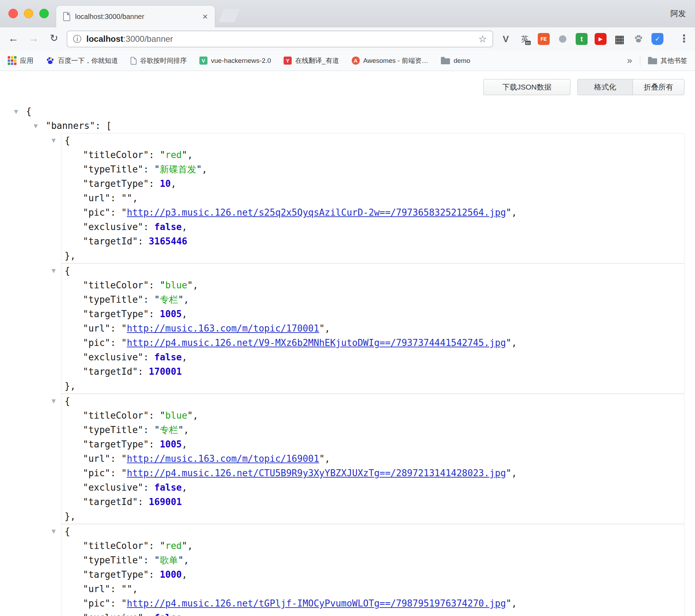 Image resolution: width=695 pixels, height=616 pixels. I want to click on json-key: "titleColor", so click(116, 155).